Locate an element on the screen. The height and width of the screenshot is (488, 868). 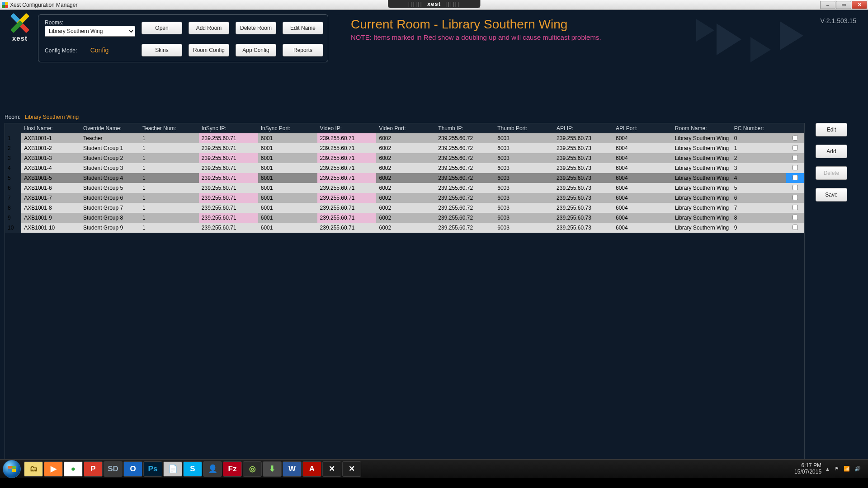
table-row: 4AXB1001-4Student Group 31239.255.60.716… is located at coordinates (405, 168).